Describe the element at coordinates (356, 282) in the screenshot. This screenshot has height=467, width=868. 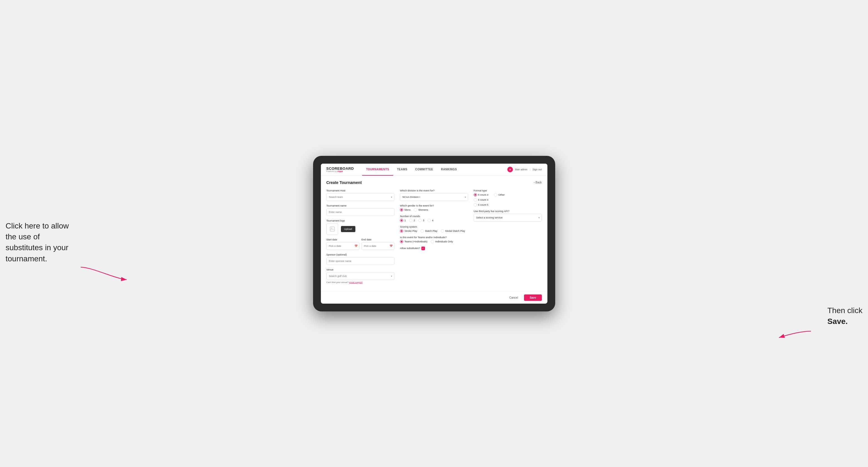
I see `email-support-link: email support` at that location.